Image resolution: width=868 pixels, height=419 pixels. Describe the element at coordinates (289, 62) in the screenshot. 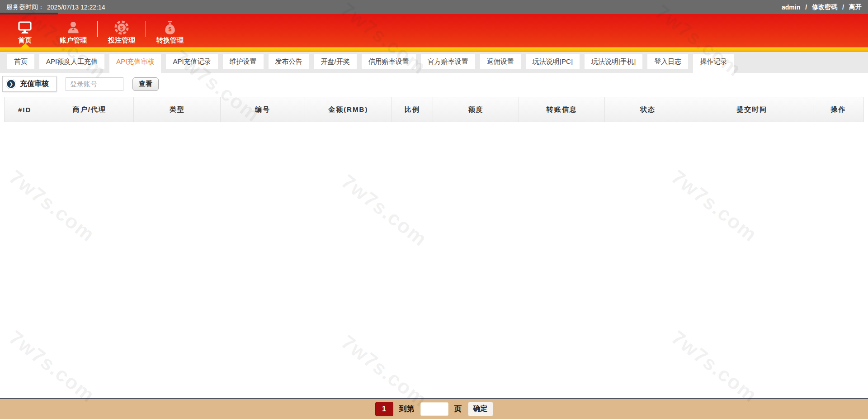

I see `tab-publish-announcement: 发布公告` at that location.